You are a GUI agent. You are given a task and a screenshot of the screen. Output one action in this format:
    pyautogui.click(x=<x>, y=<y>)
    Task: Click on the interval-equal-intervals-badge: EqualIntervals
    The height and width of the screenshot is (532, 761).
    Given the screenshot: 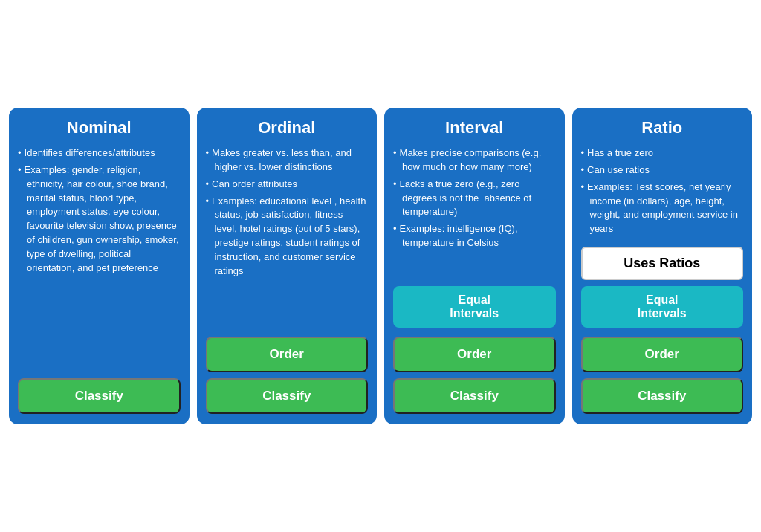 What is the action you would take?
    pyautogui.click(x=474, y=307)
    